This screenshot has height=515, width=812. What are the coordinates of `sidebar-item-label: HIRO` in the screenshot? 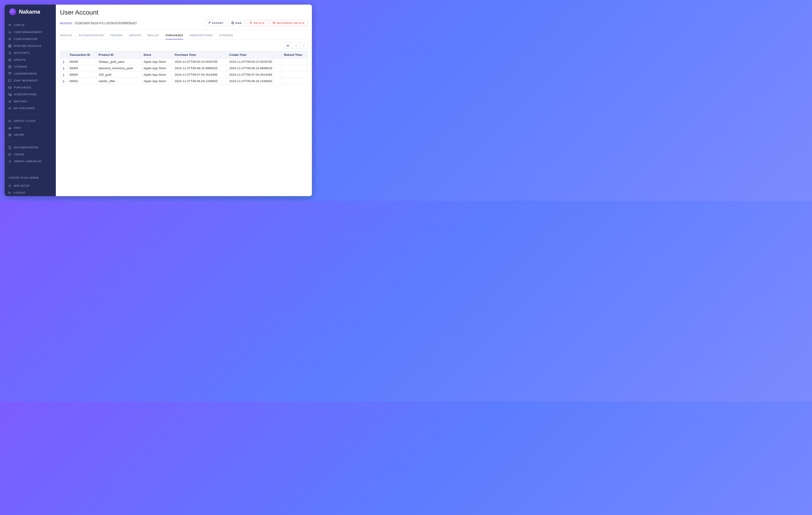 It's located at (18, 128).